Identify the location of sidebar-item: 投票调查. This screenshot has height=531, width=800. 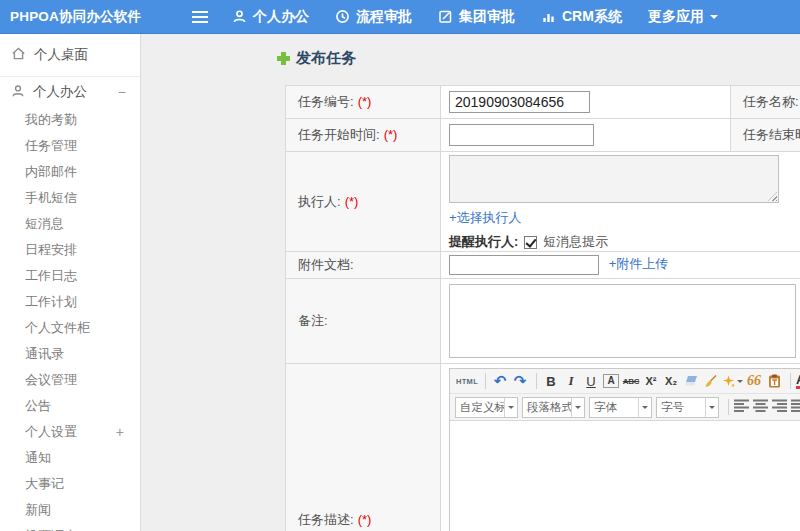
(70, 527).